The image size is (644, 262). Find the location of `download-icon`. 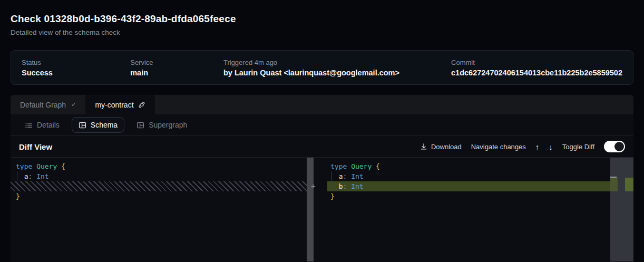

download-icon is located at coordinates (424, 147).